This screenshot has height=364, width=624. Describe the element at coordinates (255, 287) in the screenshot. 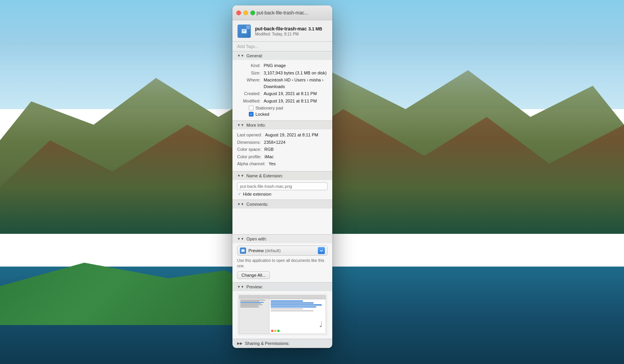

I see `preview-label: Preview:` at that location.